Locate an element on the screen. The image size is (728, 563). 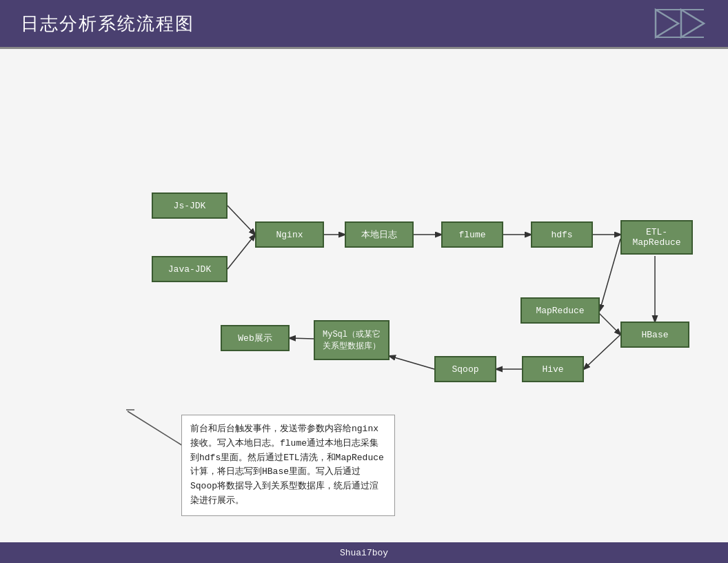
node-flume: flume is located at coordinates (472, 235).